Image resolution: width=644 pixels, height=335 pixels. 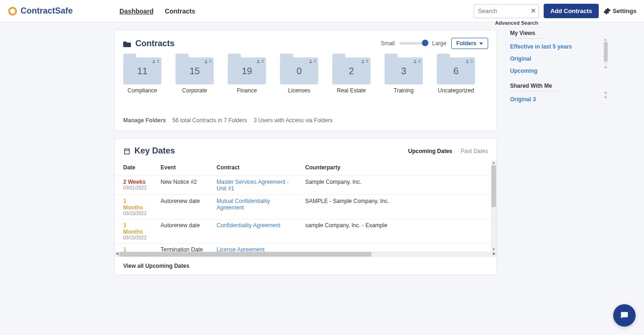 I want to click on my-views-list: Effective in last 5 yearsOriginalUpcomin…, so click(x=559, y=59).